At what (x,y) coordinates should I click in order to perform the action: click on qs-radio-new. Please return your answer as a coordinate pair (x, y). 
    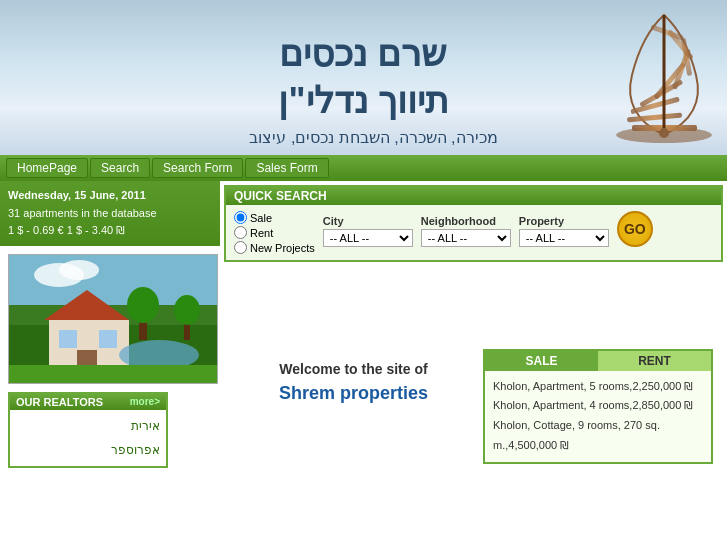
    Looking at the image, I should click on (240, 248).